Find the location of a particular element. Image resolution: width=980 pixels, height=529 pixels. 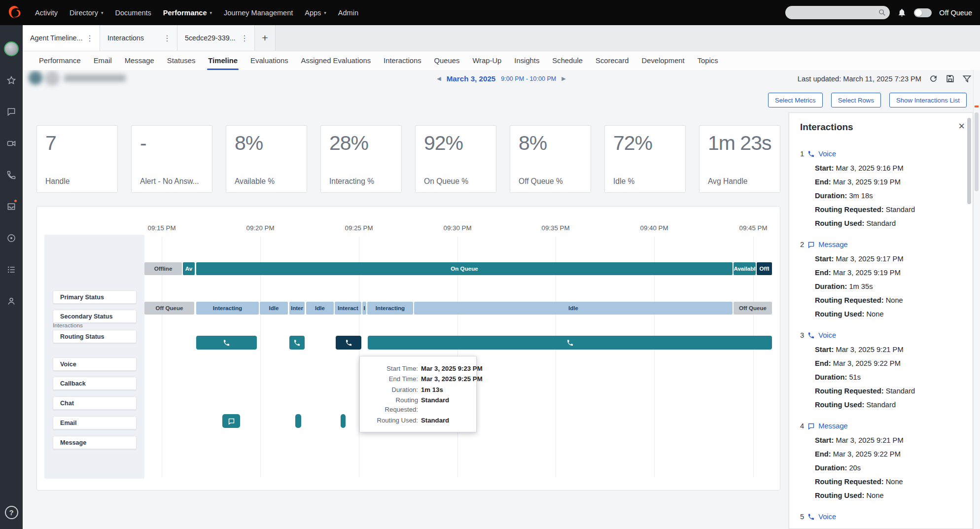

subnav-tab: Insights is located at coordinates (526, 61).